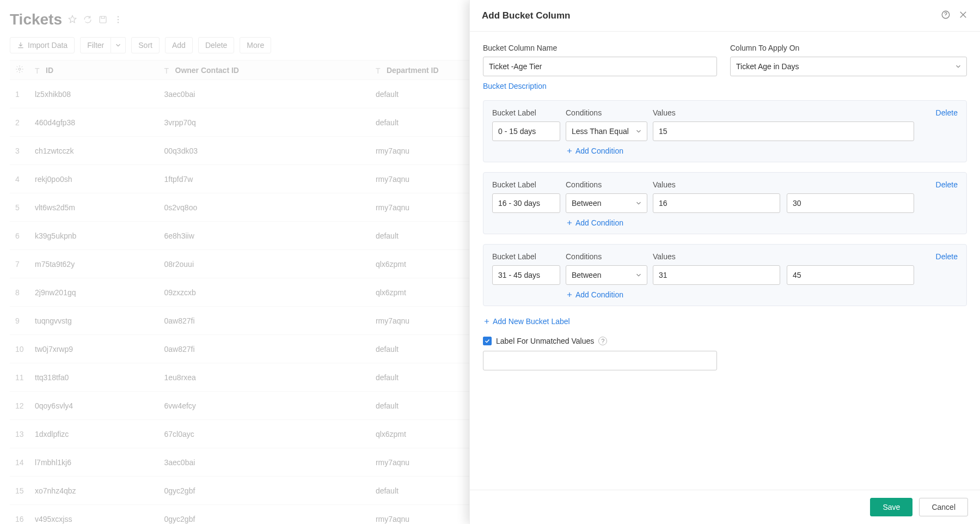  Describe the element at coordinates (891, 507) in the screenshot. I see `save-label: Save` at that location.